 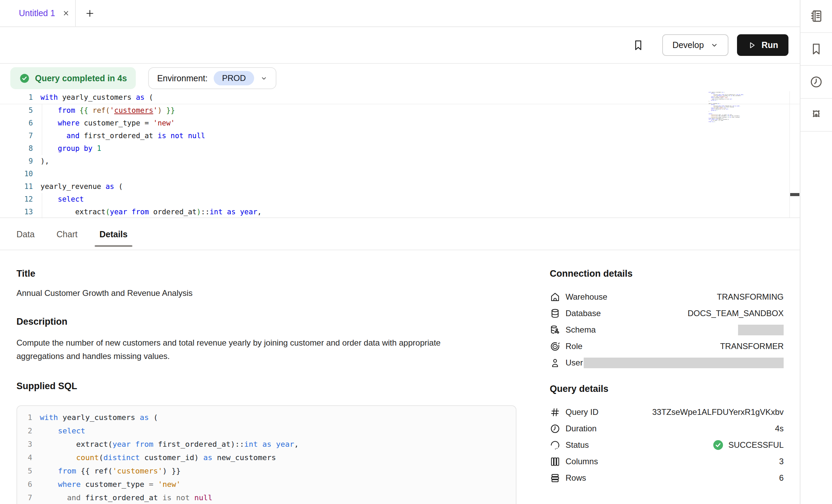 I want to click on detail-row-user: User, so click(x=667, y=363).